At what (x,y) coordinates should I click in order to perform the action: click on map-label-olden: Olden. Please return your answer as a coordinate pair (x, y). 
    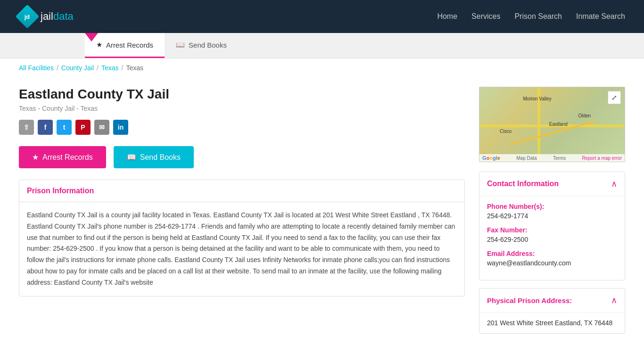
    Looking at the image, I should click on (585, 116).